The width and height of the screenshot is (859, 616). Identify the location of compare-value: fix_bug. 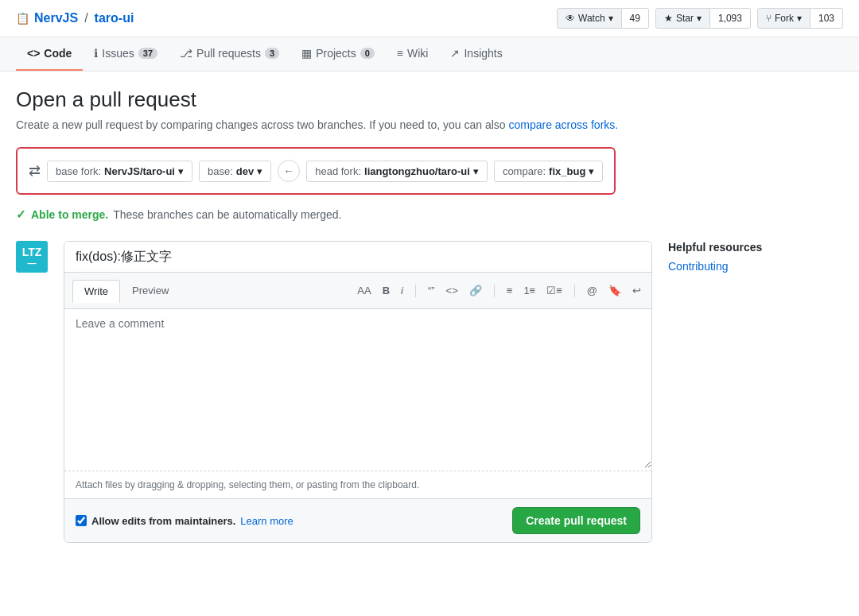
(567, 172).